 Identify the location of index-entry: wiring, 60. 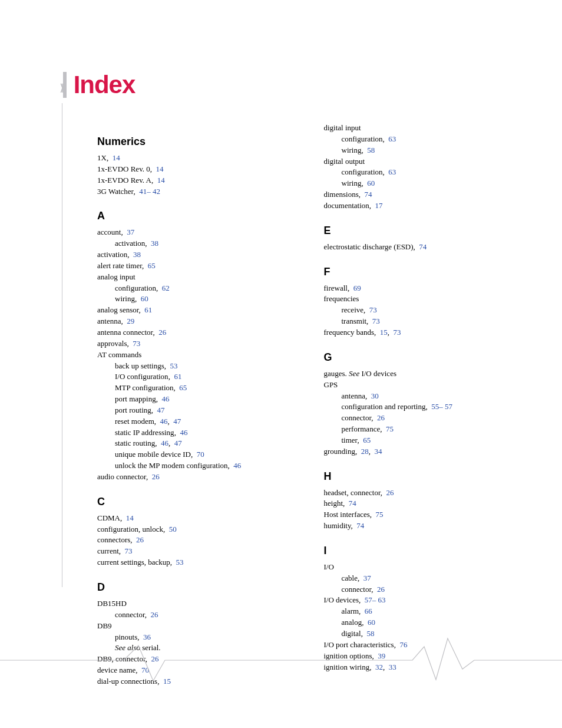
(205, 299).